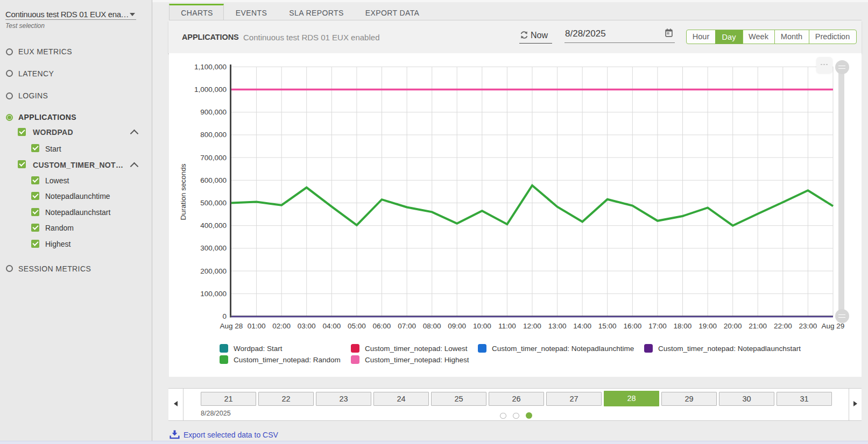 The width and height of the screenshot is (868, 444). Describe the element at coordinates (213, 293) in the screenshot. I see `svg-text: 100,000` at that location.